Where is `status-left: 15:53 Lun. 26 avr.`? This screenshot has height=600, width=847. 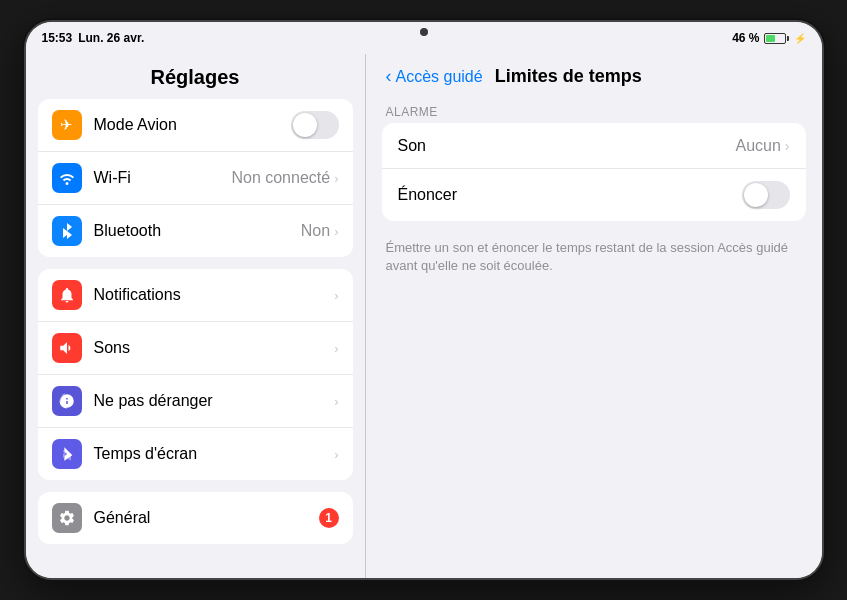
status-left: 15:53 Lun. 26 avr. is located at coordinates (94, 38).